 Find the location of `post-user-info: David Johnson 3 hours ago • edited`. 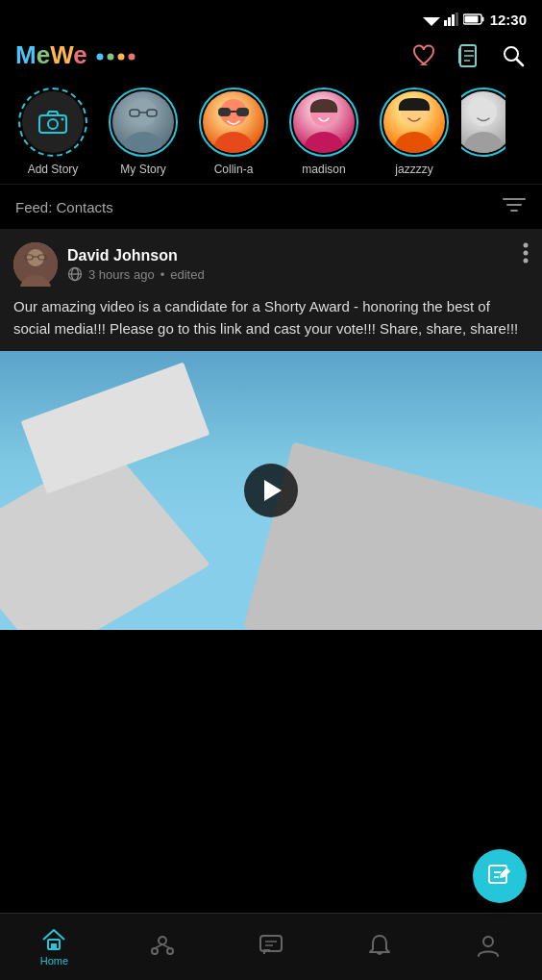

post-user-info: David Johnson 3 hours ago • edited is located at coordinates (110, 264).